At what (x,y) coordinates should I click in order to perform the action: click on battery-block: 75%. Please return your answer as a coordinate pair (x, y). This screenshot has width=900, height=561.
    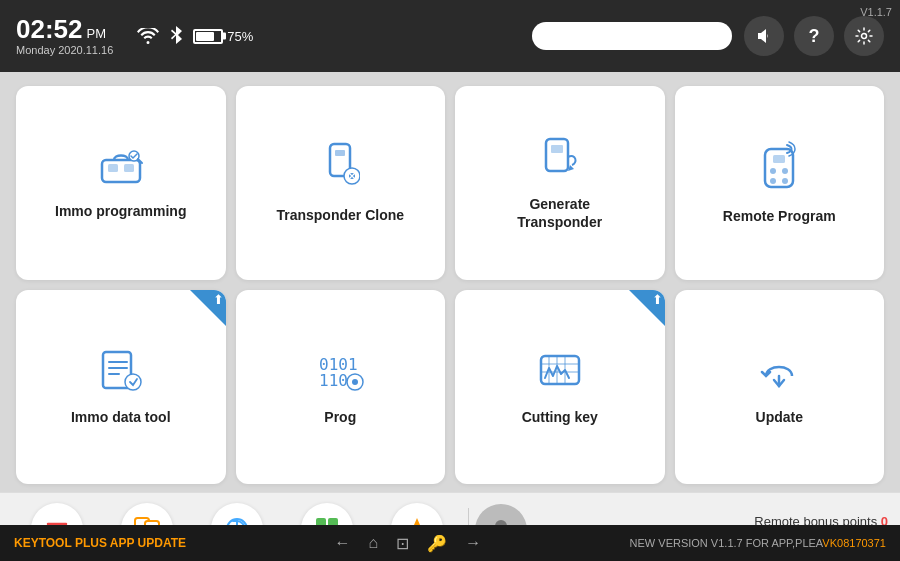
    Looking at the image, I should click on (223, 36).